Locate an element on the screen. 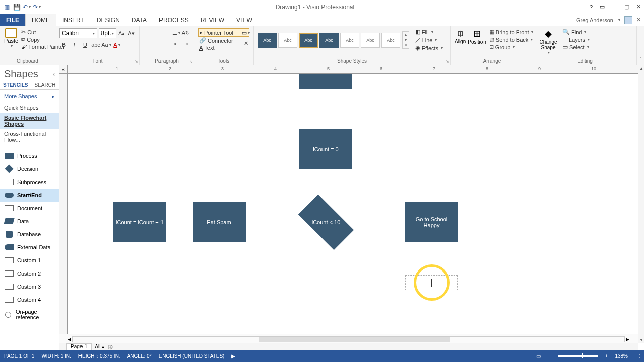  shape-custom4: Custom 4 is located at coordinates (29, 300).